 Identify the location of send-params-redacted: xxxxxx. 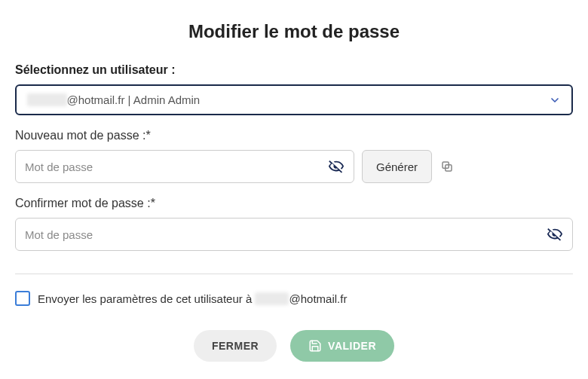
(271, 298).